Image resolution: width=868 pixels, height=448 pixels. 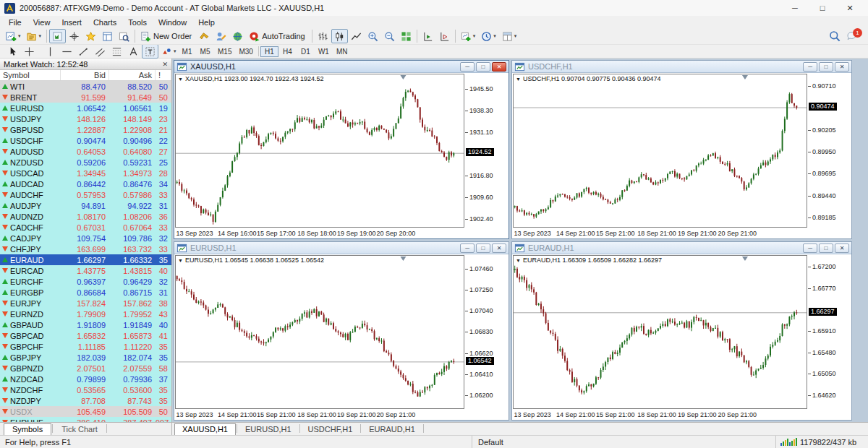 What do you see at coordinates (681, 249) in the screenshot?
I see `chart-titlebar: EURAUD,H1─□✕` at bounding box center [681, 249].